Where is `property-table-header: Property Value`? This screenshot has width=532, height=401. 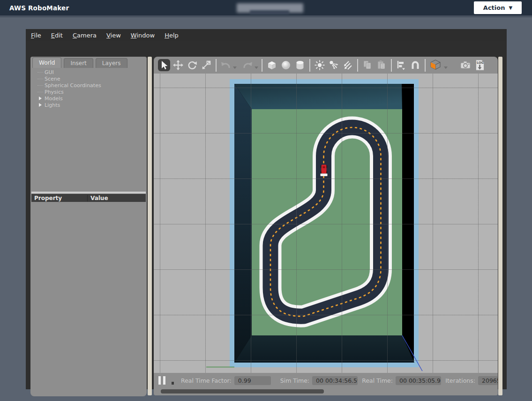 property-table-header: Property Value is located at coordinates (89, 198).